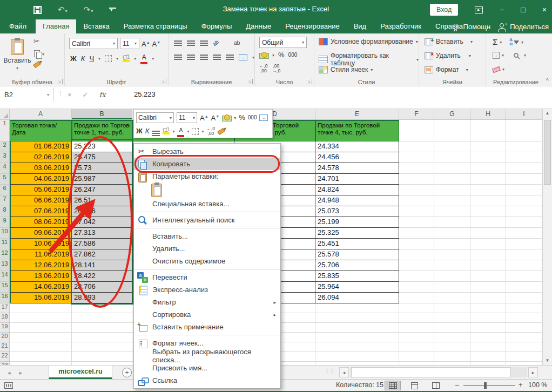  Describe the element at coordinates (358, 222) in the screenshot. I see `value-cell-e9: 25.199` at that location.